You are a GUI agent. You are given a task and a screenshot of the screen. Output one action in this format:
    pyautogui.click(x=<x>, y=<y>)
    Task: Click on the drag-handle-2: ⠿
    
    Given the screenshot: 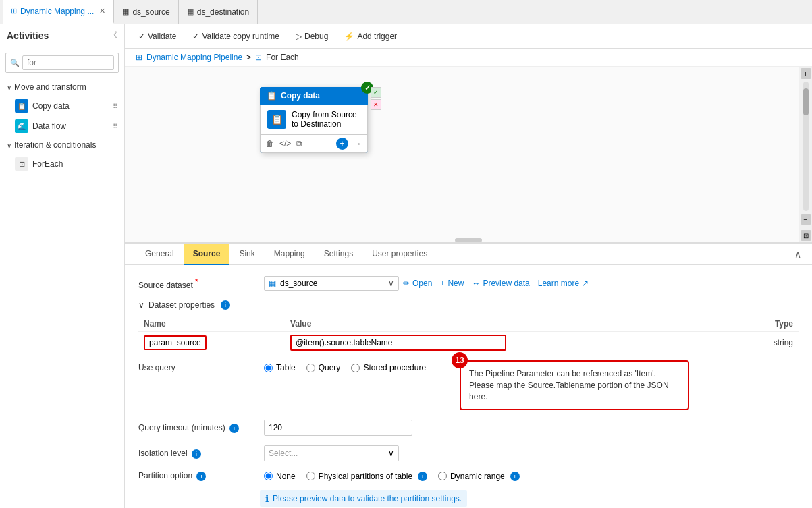 What is the action you would take?
    pyautogui.click(x=115, y=127)
    